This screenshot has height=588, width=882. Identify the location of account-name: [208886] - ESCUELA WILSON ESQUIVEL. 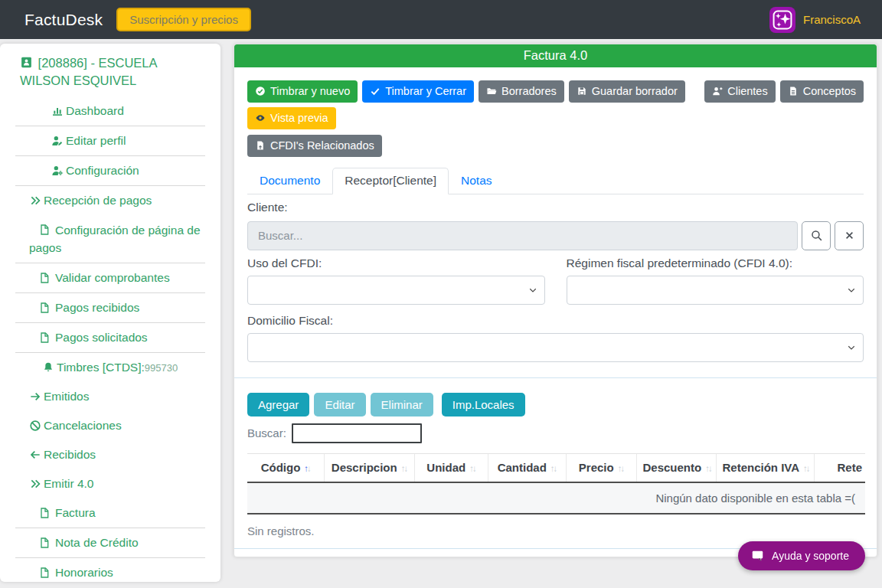
(110, 70).